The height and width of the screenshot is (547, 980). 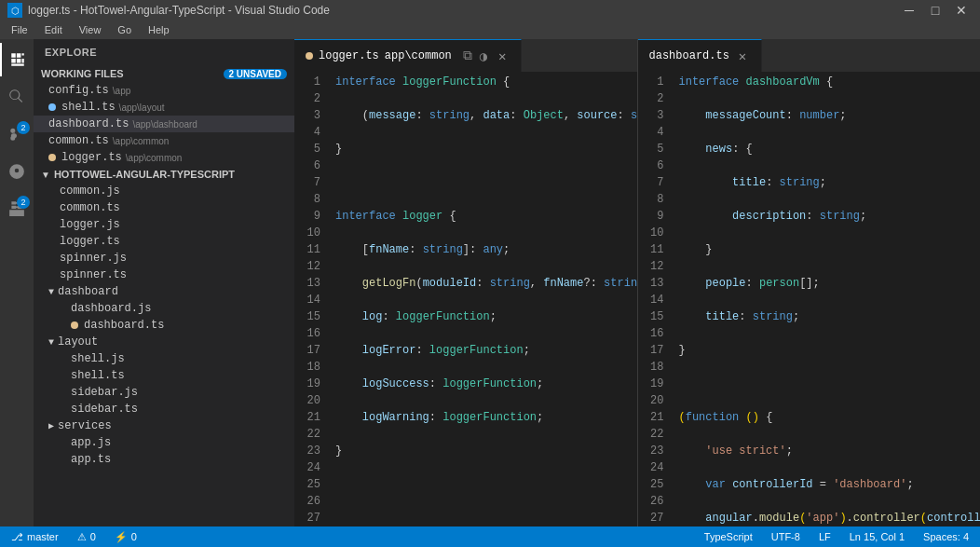 I want to click on language-mode: TypeScript, so click(x=728, y=537).